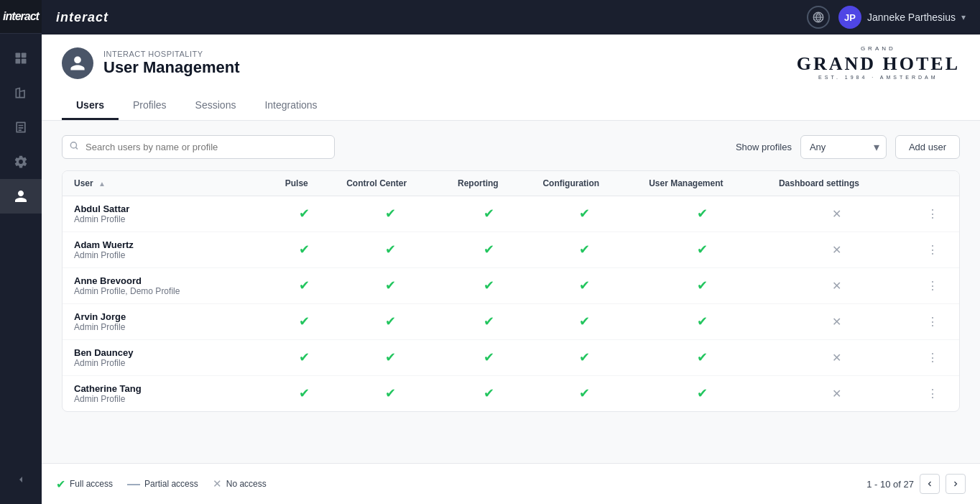  Describe the element at coordinates (149, 106) in the screenshot. I see `tab-profiles: Profiles` at that location.